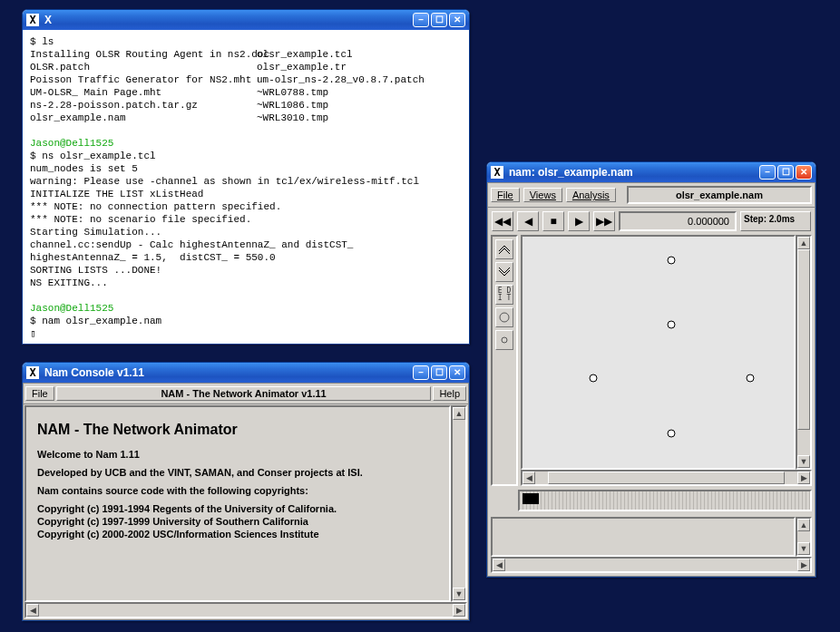 The height and width of the screenshot is (632, 840). Describe the element at coordinates (804, 537) in the screenshot. I see `log-vertical-scrollbar: ▲ ▼` at that location.